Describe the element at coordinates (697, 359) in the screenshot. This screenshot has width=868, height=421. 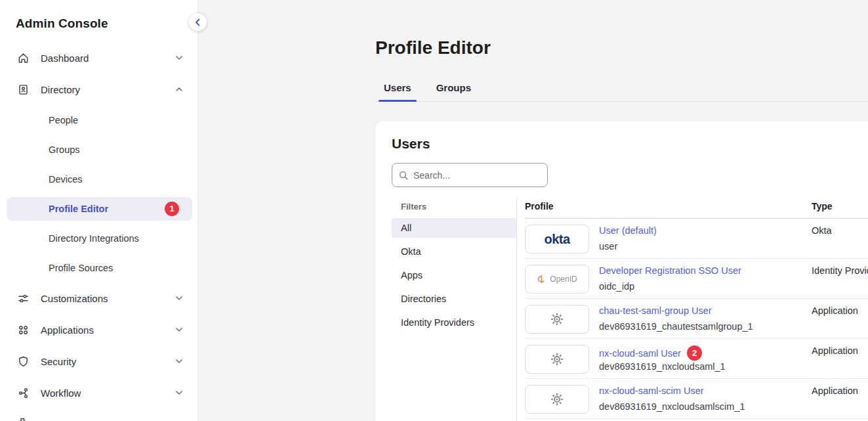
I see `table-row: nx-cloud-saml User 2 dev86931619_nxcloud…` at that location.